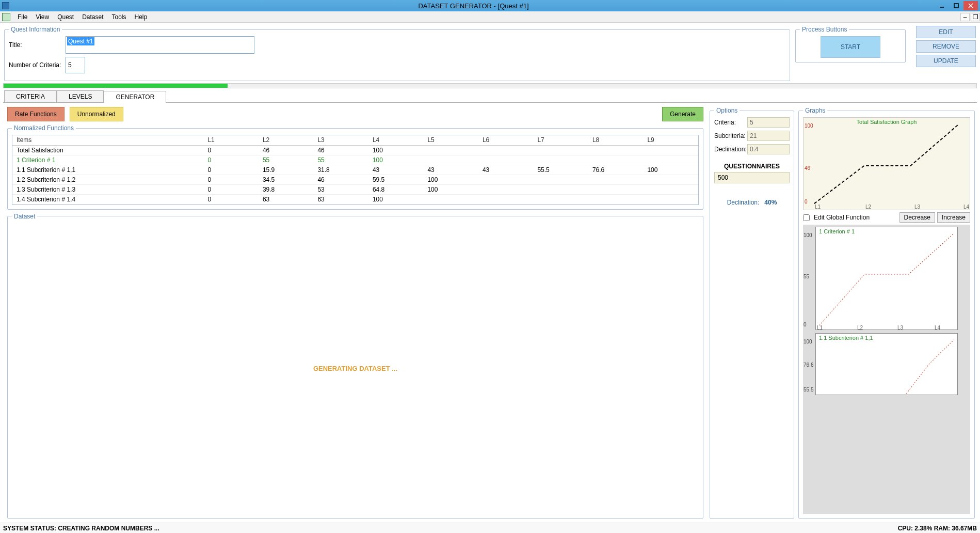 This screenshot has height=533, width=980. What do you see at coordinates (937, 528) in the screenshot?
I see `status-right: CPU: 2.38% RAM: 36.67MB` at bounding box center [937, 528].